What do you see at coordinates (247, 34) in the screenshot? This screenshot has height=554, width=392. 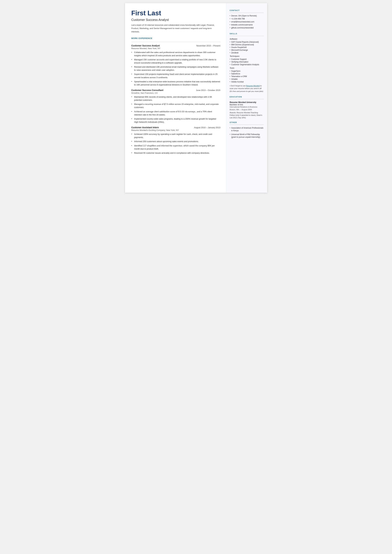 I see `skills-section-title: SKILLS` at bounding box center [247, 34].